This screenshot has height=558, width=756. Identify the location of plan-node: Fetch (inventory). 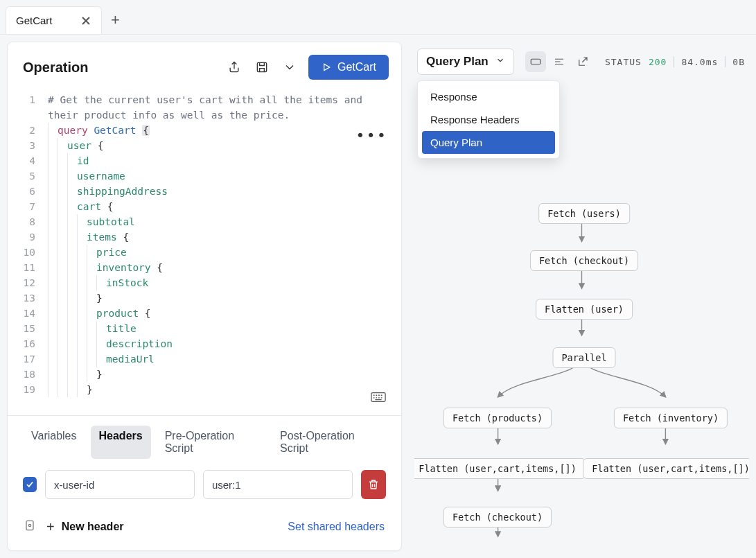
(671, 418).